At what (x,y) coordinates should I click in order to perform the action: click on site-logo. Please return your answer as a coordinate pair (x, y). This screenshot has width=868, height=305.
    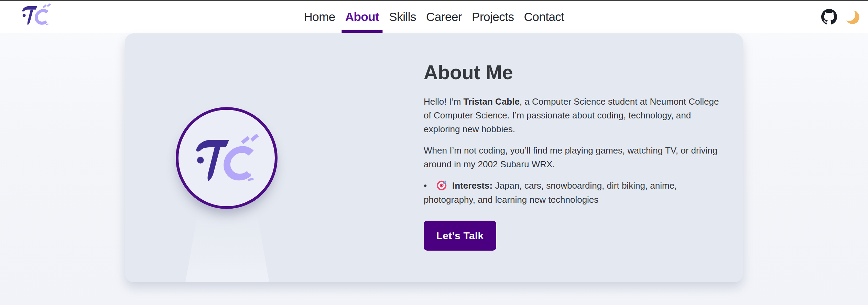
    Looking at the image, I should click on (36, 15).